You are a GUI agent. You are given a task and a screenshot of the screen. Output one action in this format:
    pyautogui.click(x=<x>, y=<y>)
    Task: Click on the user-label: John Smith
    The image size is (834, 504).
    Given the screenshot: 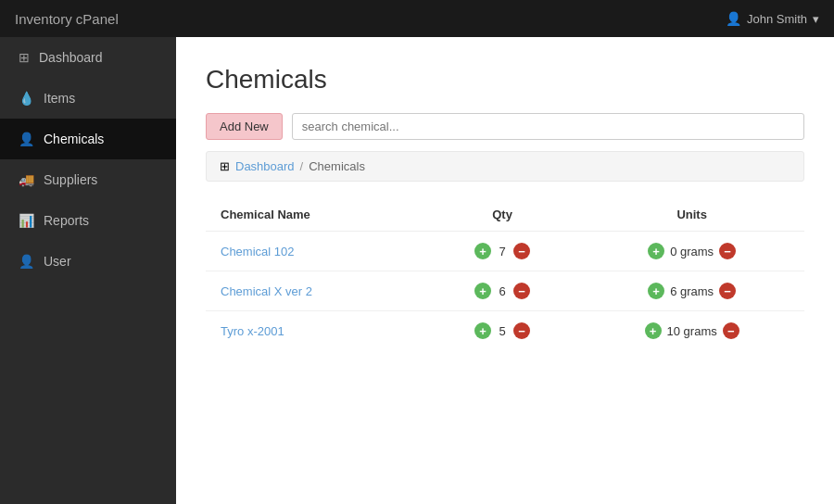 What is the action you would take?
    pyautogui.click(x=777, y=19)
    